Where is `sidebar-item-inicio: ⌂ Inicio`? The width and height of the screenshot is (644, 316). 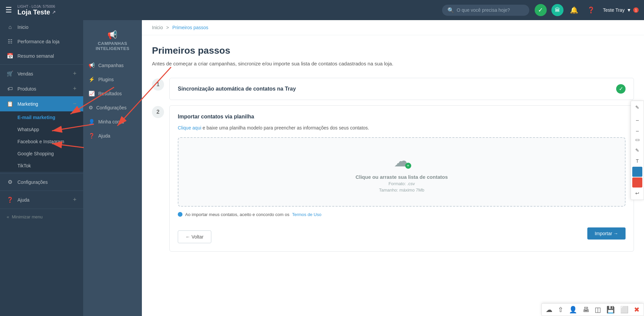 sidebar-item-inicio: ⌂ Inicio is located at coordinates (42, 27).